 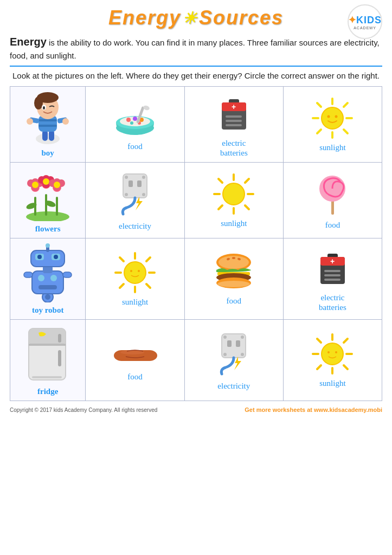 What do you see at coordinates (48, 125) in the screenshot?
I see `subject-boy: boy` at bounding box center [48, 125].